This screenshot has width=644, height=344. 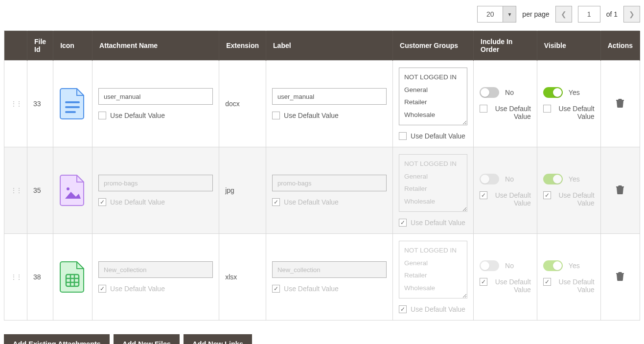 I want to click on page-size-select: ▼, so click(x=497, y=14).